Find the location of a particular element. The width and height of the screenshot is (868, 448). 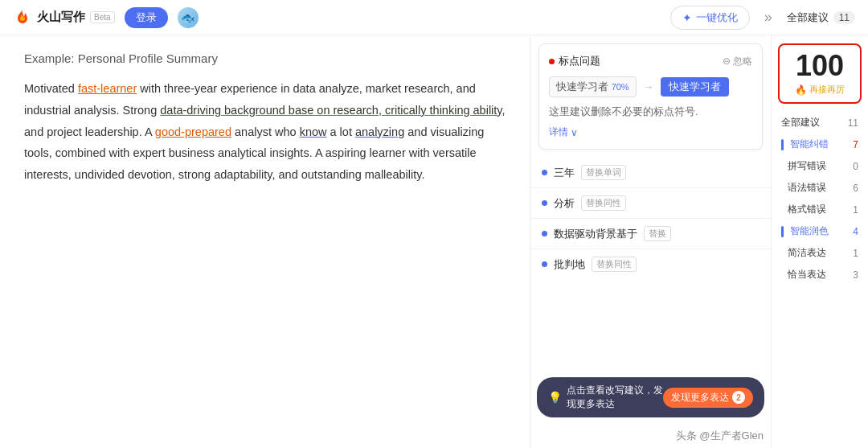

score-label-text: 再接再厉 is located at coordinates (827, 90).